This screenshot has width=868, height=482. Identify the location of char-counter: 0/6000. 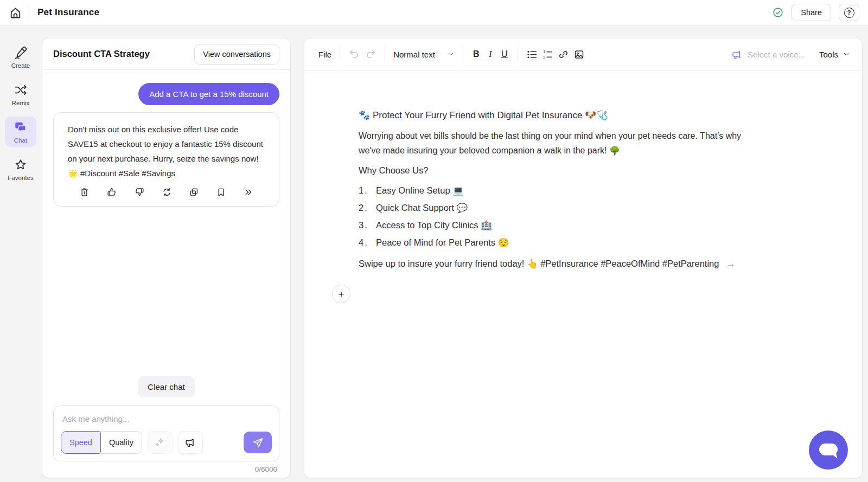
(266, 470).